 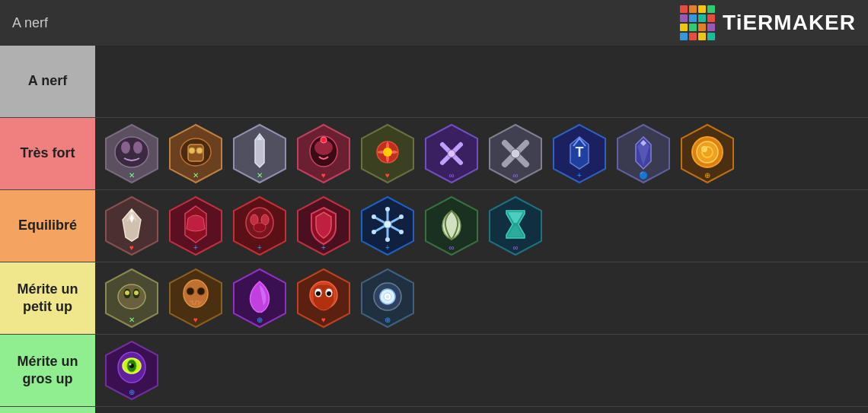 What do you see at coordinates (47, 81) in the screenshot?
I see `tier-label-a-nerf: A nerf` at bounding box center [47, 81].